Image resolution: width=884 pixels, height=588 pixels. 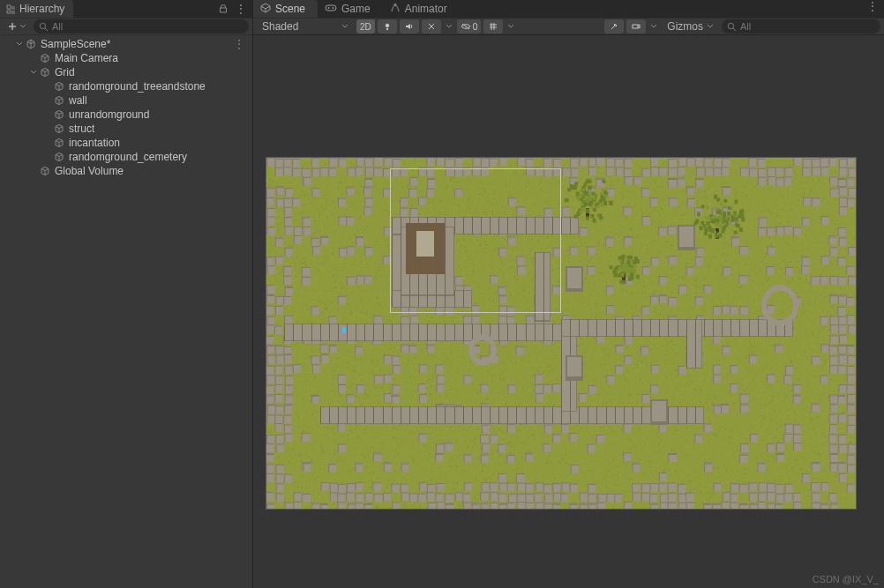 I want to click on camera-toggle, so click(x=636, y=26).